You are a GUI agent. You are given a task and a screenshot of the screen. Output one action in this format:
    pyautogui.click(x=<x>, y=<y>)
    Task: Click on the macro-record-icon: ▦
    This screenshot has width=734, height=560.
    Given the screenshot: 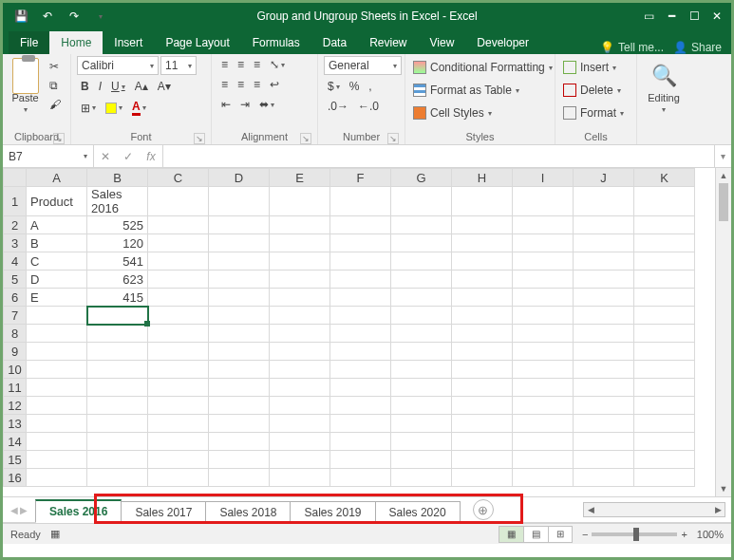 What is the action you would take?
    pyautogui.click(x=55, y=533)
    